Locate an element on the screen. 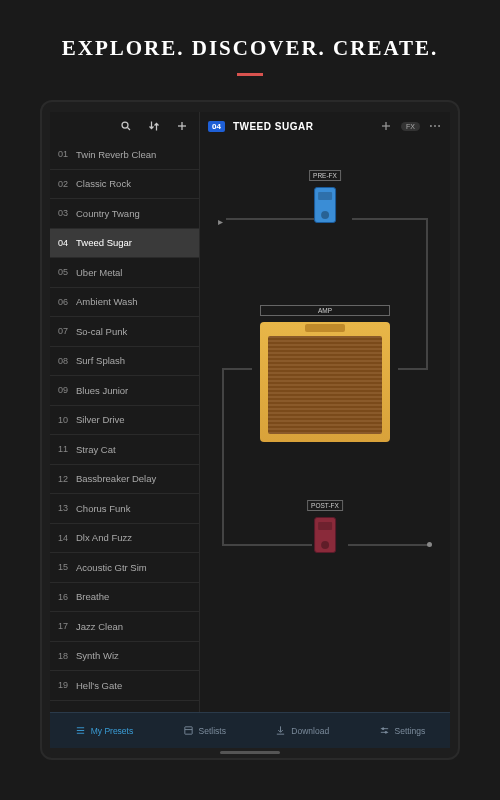 This screenshot has height=800, width=500. preset-item: 01Twin Reverb Clean is located at coordinates (124, 155).